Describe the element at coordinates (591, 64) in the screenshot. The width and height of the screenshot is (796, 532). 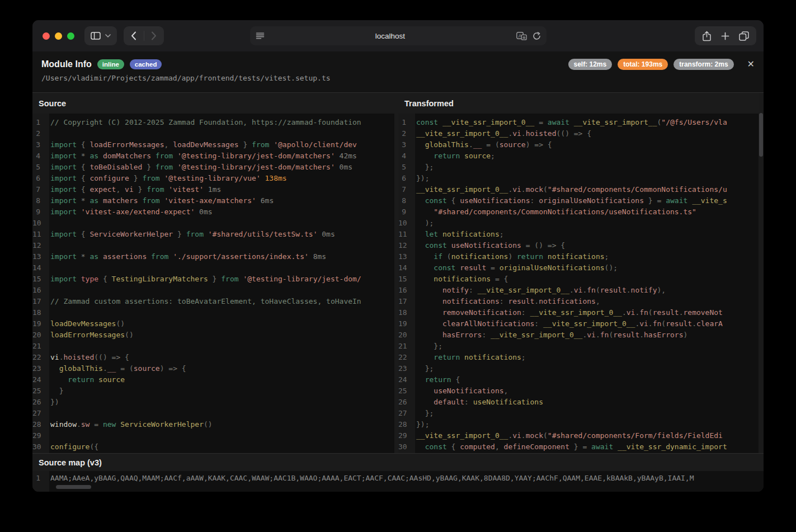
I see `self-time-badge: self: 12ms` at that location.